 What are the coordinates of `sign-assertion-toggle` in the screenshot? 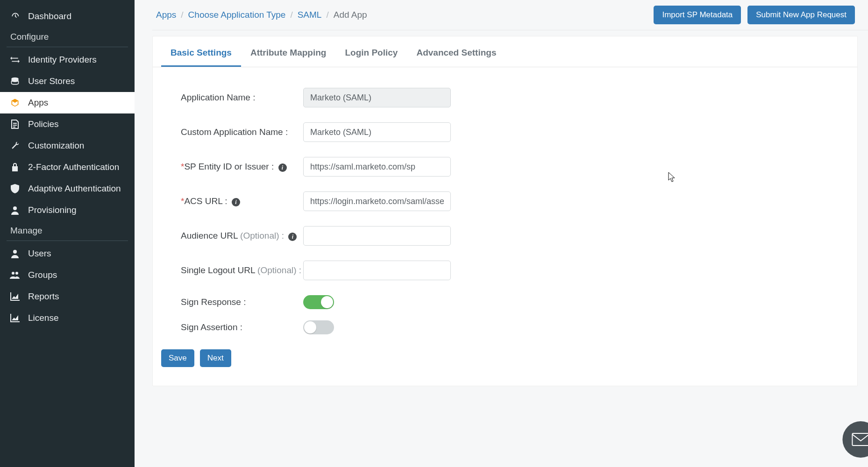 It's located at (319, 327).